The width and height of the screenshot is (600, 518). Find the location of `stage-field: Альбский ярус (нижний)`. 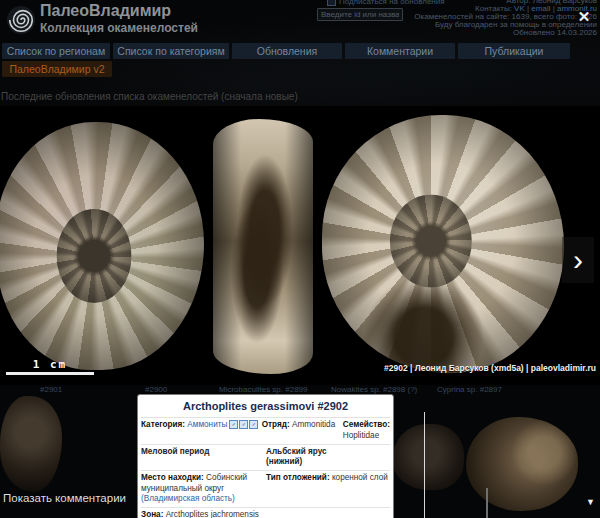

stage-field: Альбский ярус (нижний) is located at coordinates (308, 458).